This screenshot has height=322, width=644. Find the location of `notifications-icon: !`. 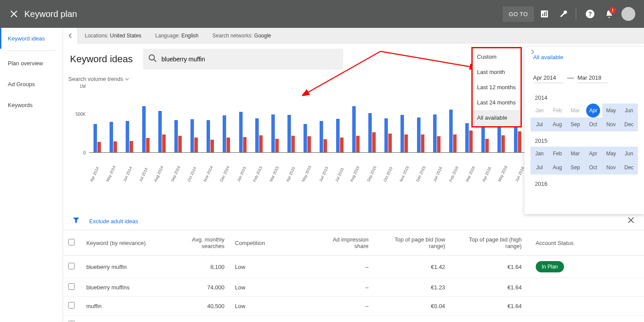

notifications-icon: ! is located at coordinates (609, 14).